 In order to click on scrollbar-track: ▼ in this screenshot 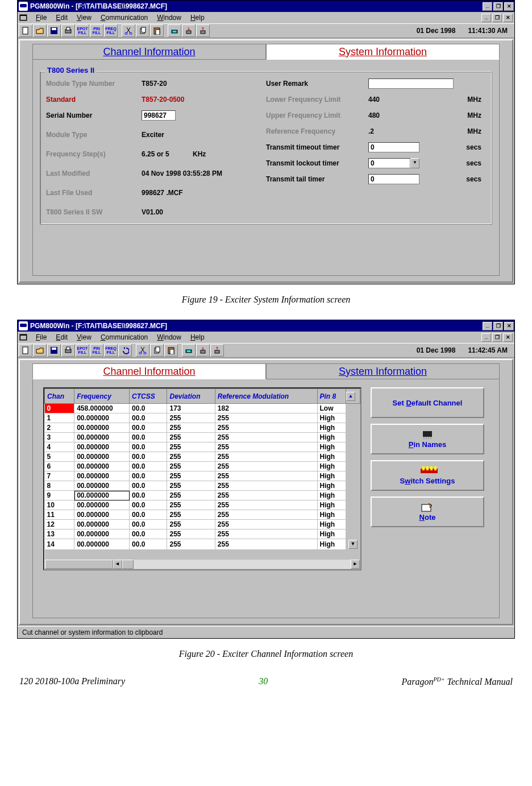, I will do `click(354, 545)`.